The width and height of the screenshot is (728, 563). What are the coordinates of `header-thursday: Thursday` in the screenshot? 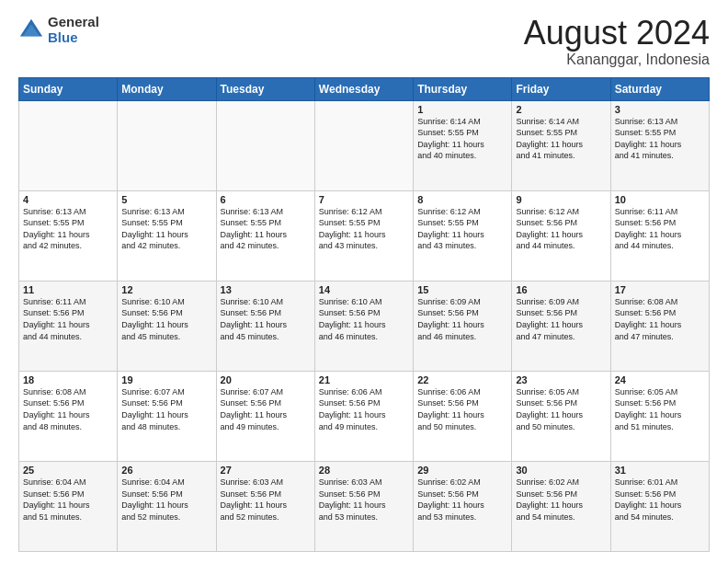 It's located at (463, 88).